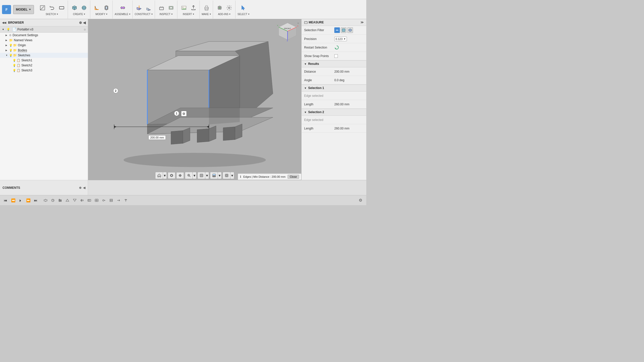 This screenshot has height=362, width=644. What do you see at coordinates (180, 175) in the screenshot?
I see `vp-pan-tool` at bounding box center [180, 175].